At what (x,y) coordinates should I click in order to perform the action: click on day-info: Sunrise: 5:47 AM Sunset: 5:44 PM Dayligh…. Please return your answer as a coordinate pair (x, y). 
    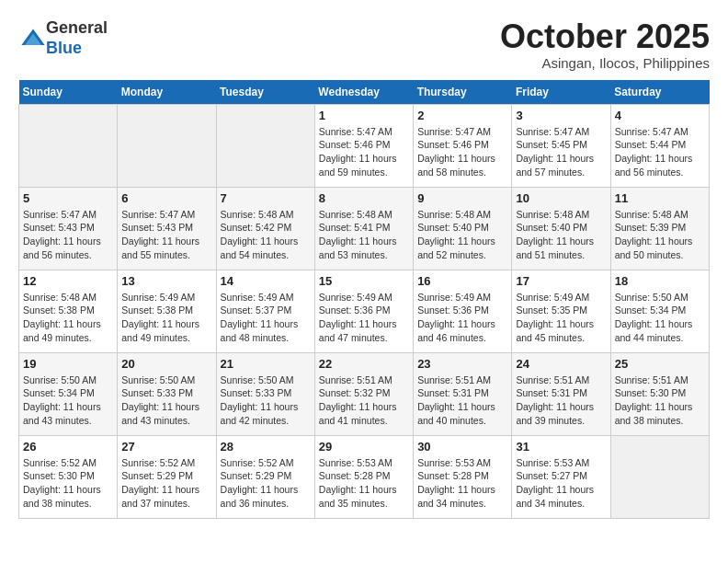
    Looking at the image, I should click on (660, 153).